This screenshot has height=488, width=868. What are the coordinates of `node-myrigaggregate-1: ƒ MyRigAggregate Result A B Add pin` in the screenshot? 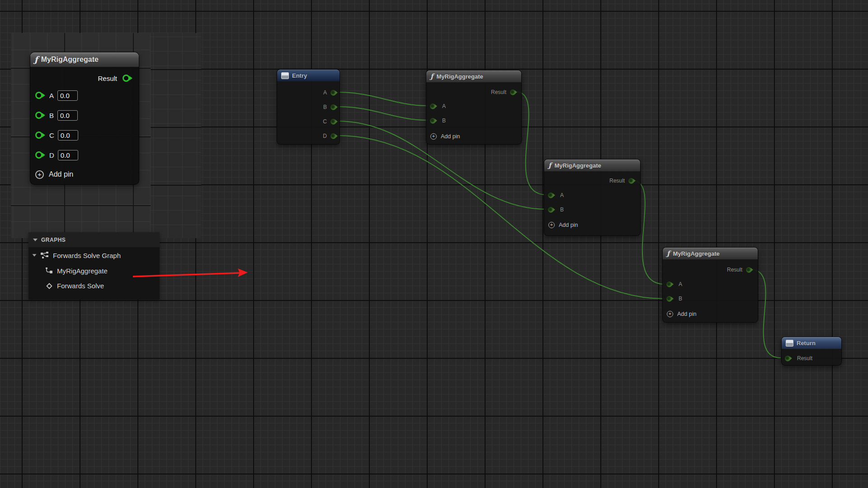 It's located at (474, 108).